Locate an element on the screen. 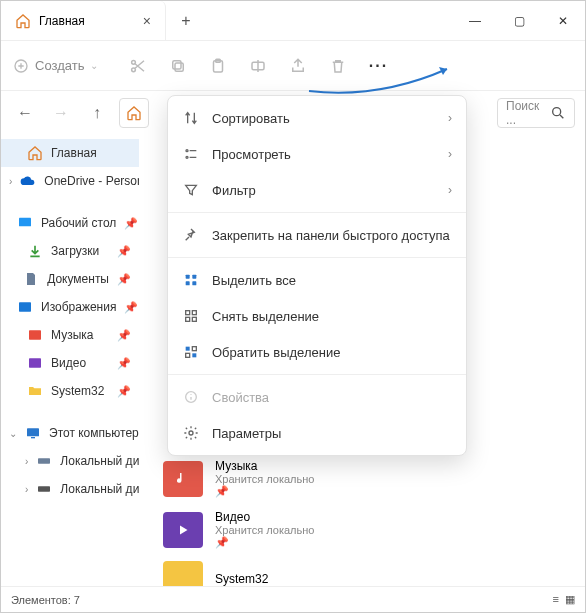 The height and width of the screenshot is (613, 586). address-bar is located at coordinates (134, 113).